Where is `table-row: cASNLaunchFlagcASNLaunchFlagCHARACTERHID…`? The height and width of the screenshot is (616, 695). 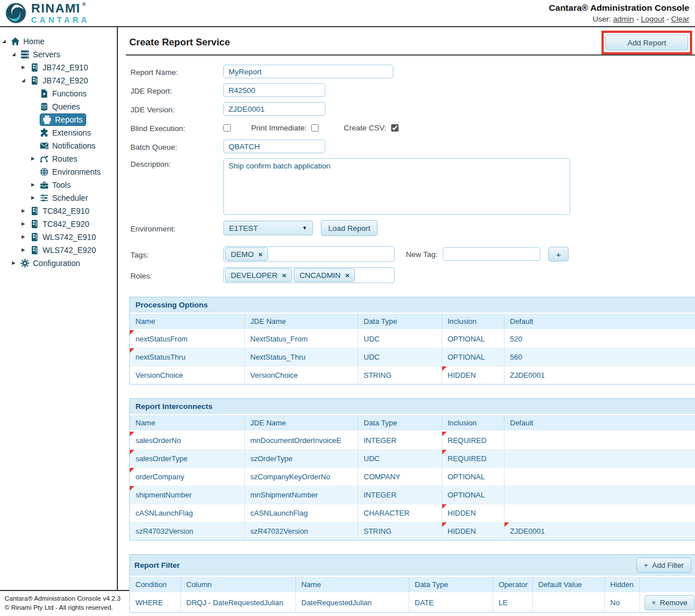 table-row: cASNLaunchFlagcASNLaunchFlagCHARACTERHID… is located at coordinates (413, 513).